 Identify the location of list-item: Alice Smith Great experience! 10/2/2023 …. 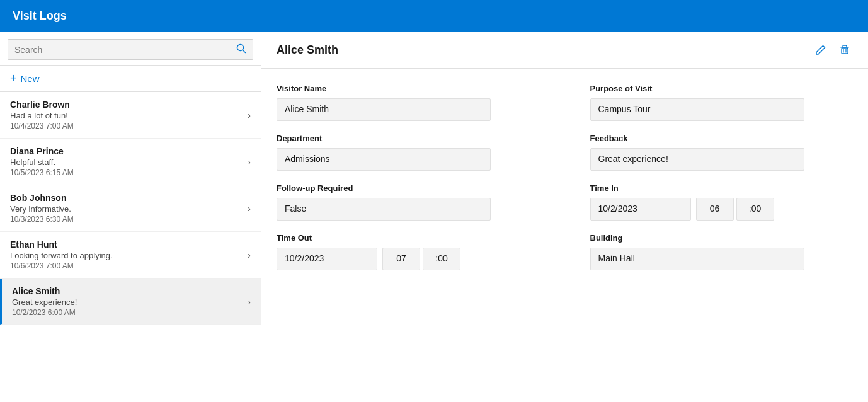
(130, 302).